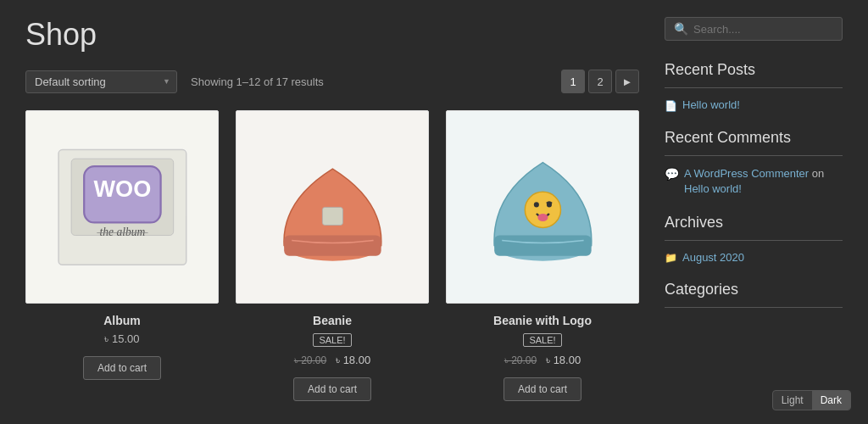  What do you see at coordinates (332, 81) in the screenshot?
I see `toolbar: Default sortingSort by popularitySort by…` at bounding box center [332, 81].